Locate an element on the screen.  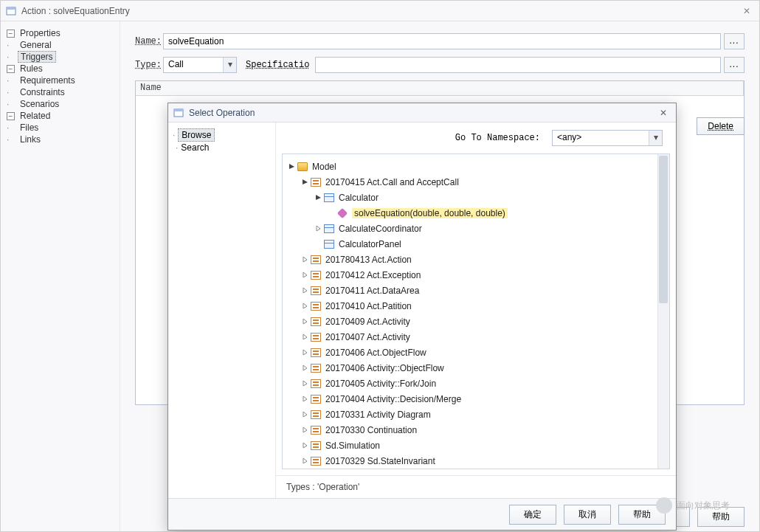
namespace-dropdown: <any> ▾ is located at coordinates (607, 138).